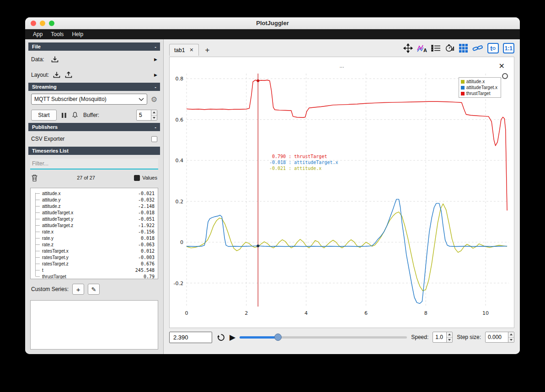  I want to click on start-button: Start, so click(44, 115).